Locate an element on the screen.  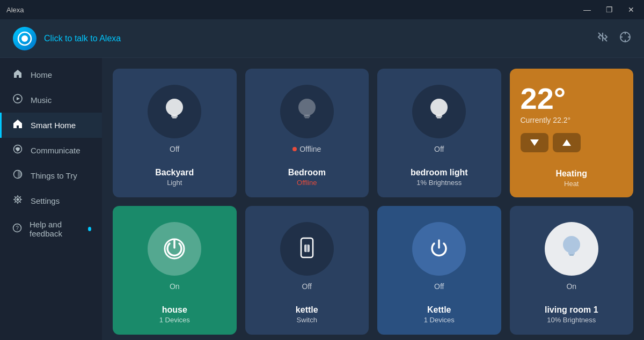
sidebar-label-communicate: Communicate is located at coordinates (56, 150).